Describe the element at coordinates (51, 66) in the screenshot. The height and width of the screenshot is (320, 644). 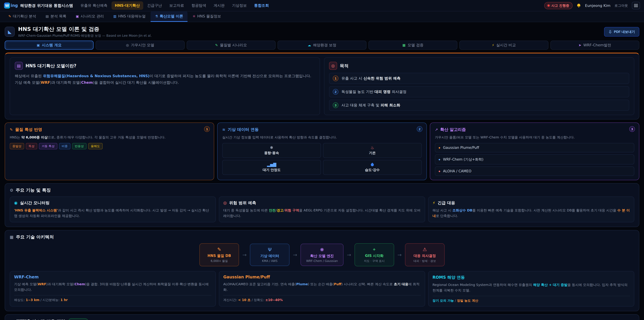
I see `model-definition-title: HNS 대기확산 모델이란?` at that location.